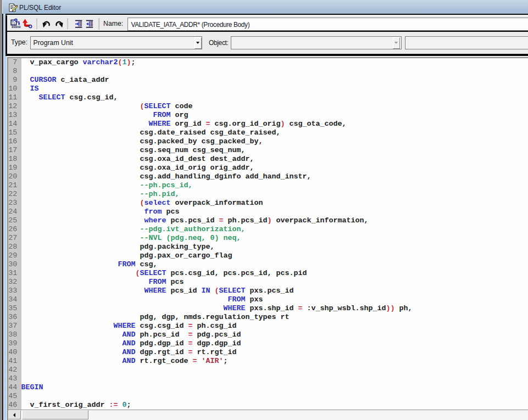 The height and width of the screenshot is (420, 528). What do you see at coordinates (16, 27) in the screenshot?
I see `svg-text: 01010` at bounding box center [16, 27].